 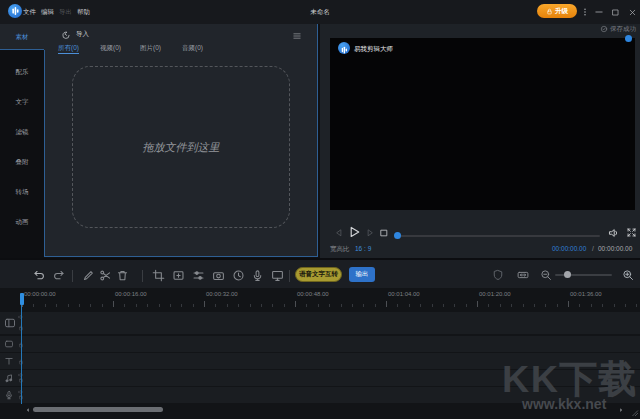 I want to click on next-frame-icon, so click(x=370, y=233).